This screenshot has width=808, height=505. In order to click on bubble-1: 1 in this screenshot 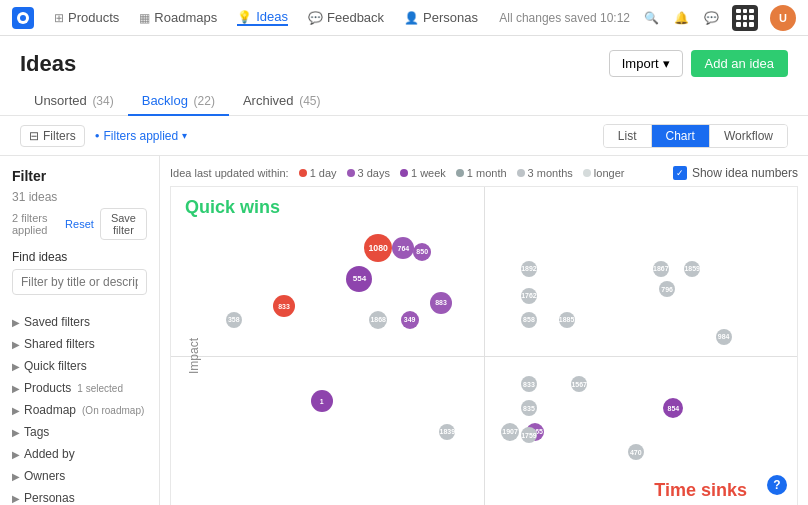, I will do `click(322, 401)`.